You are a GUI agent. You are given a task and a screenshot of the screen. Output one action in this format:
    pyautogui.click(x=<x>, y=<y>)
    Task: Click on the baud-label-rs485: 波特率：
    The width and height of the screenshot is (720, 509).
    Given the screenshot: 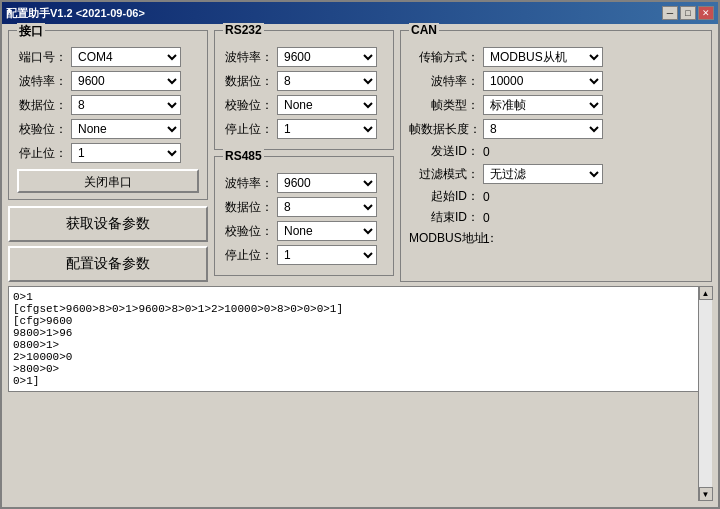 What is the action you would take?
    pyautogui.click(x=248, y=184)
    